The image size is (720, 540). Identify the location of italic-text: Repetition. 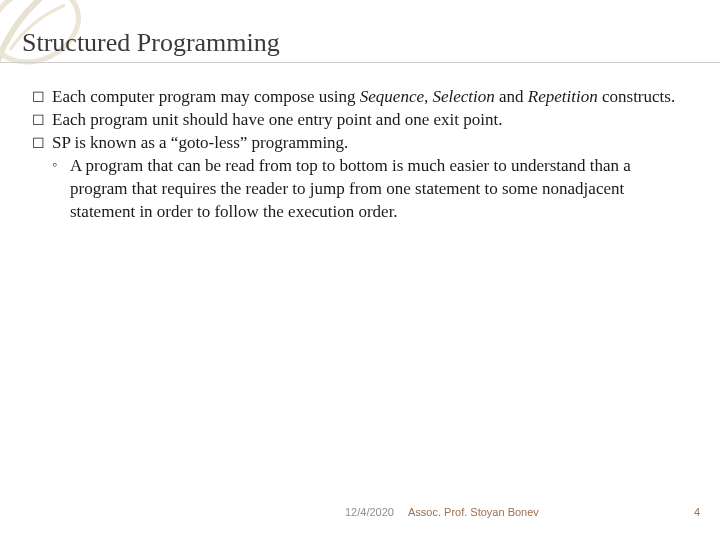
(563, 96).